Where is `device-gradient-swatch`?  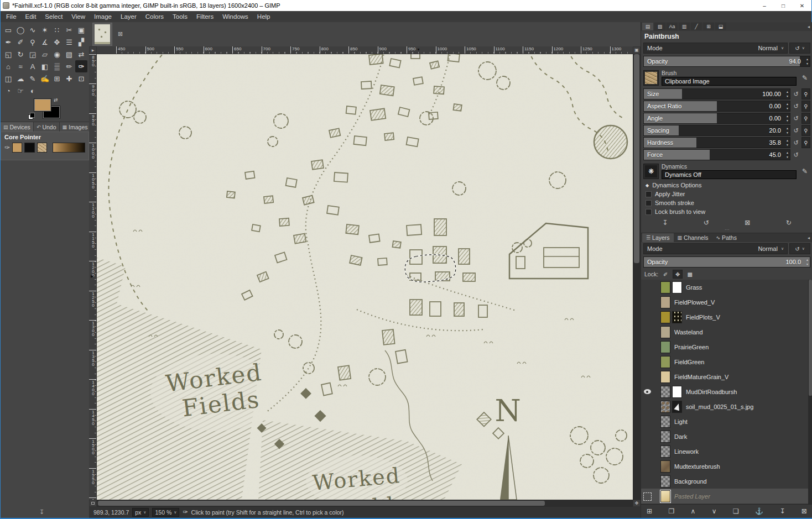 device-gradient-swatch is located at coordinates (69, 148).